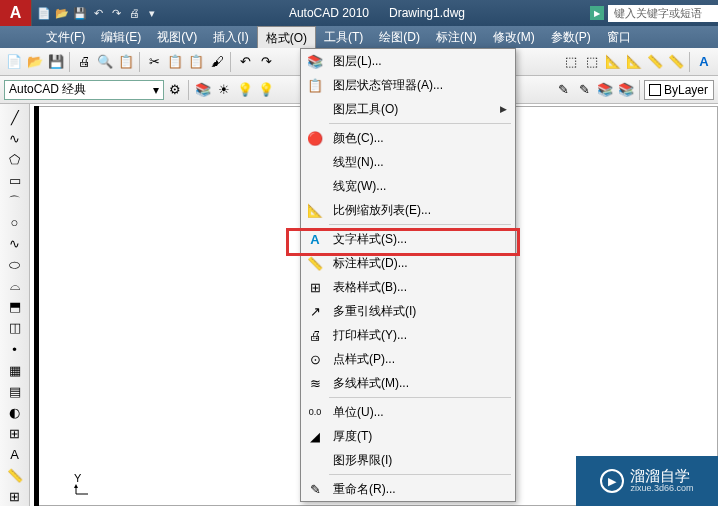 The height and width of the screenshot is (506, 718). I want to click on workspace-combo: AutoCAD 经典 ▾, so click(84, 90).